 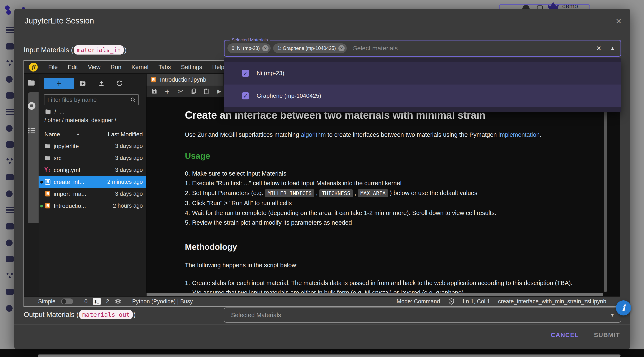 I want to click on divider, so click(x=322, y=33).